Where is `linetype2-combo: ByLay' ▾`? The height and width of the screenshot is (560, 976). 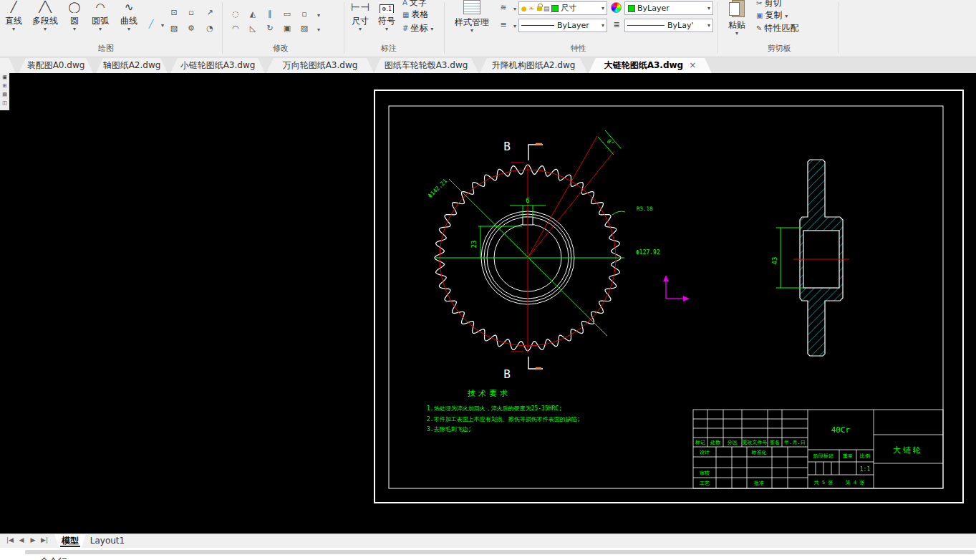
linetype2-combo: ByLay' ▾ is located at coordinates (669, 26).